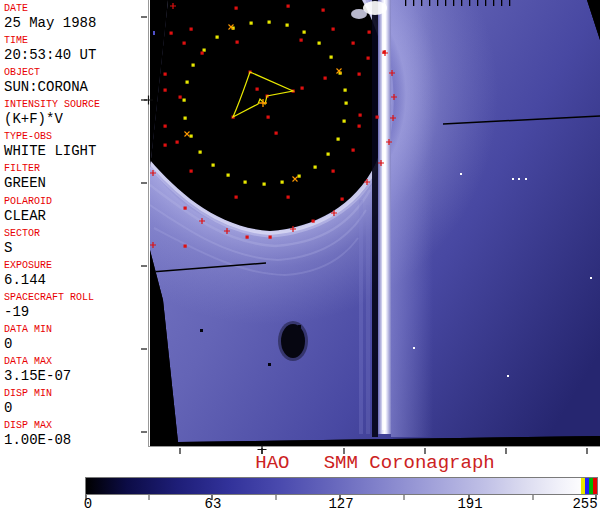 This screenshot has height=512, width=600. Describe the element at coordinates (76, 266) in the screenshot. I see `field-label: EXPOSURE` at that location.